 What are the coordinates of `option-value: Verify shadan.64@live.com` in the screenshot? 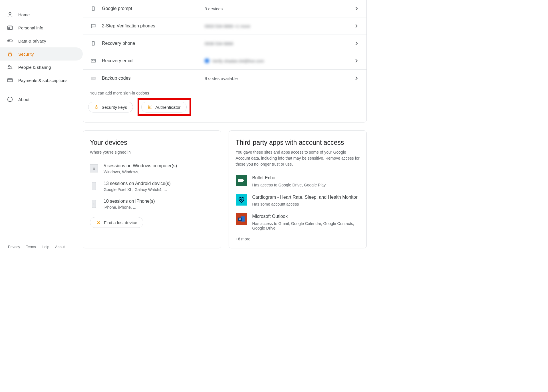 It's located at (279, 61).